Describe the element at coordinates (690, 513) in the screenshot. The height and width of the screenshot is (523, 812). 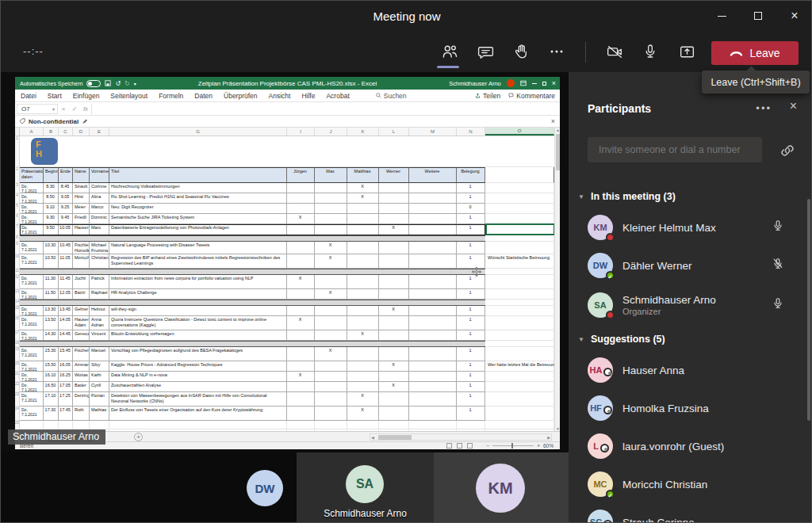
I see `participant-row: SCStraub Corinne` at that location.